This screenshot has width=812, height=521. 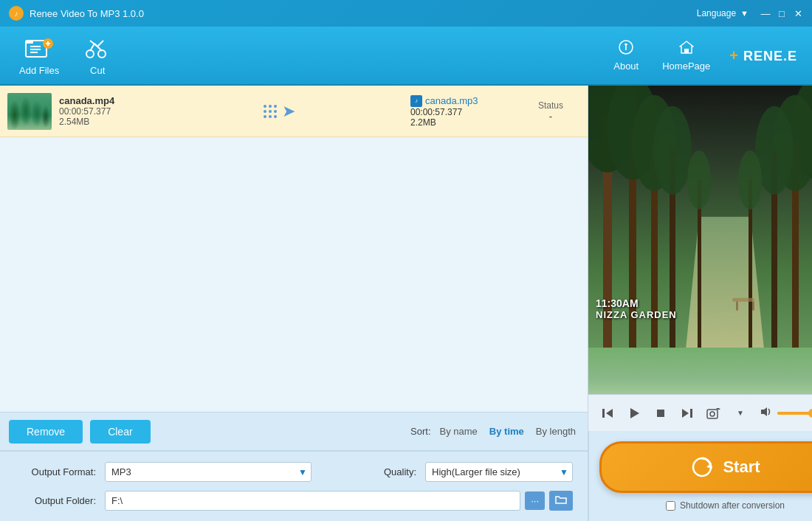 What do you see at coordinates (561, 500) in the screenshot?
I see `open-folder-button` at bounding box center [561, 500].